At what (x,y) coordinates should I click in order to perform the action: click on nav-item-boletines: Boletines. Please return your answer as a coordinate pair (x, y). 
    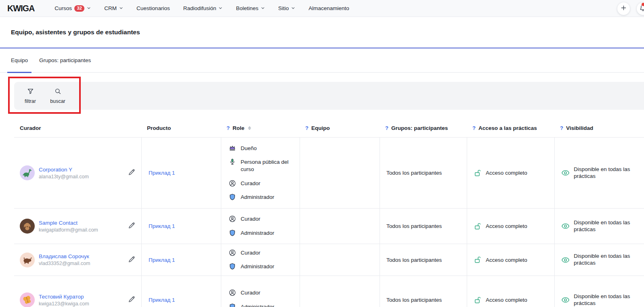
    Looking at the image, I should click on (250, 8).